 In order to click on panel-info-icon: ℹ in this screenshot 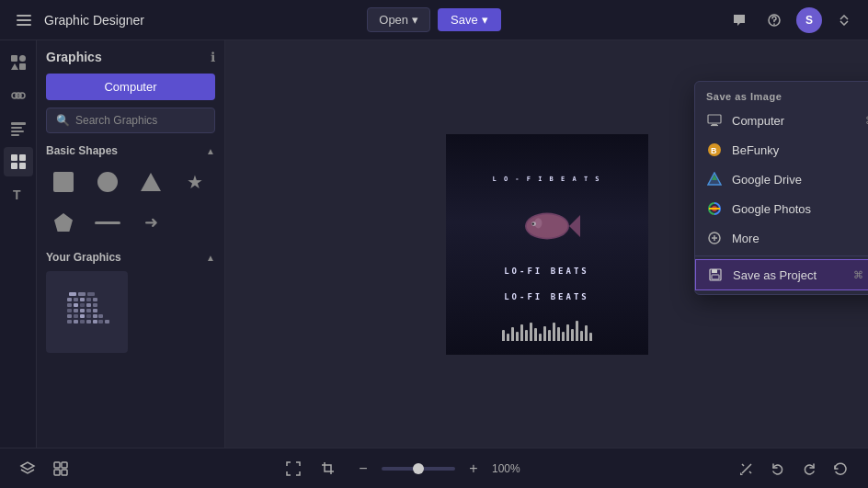, I will do `click(213, 57)`.